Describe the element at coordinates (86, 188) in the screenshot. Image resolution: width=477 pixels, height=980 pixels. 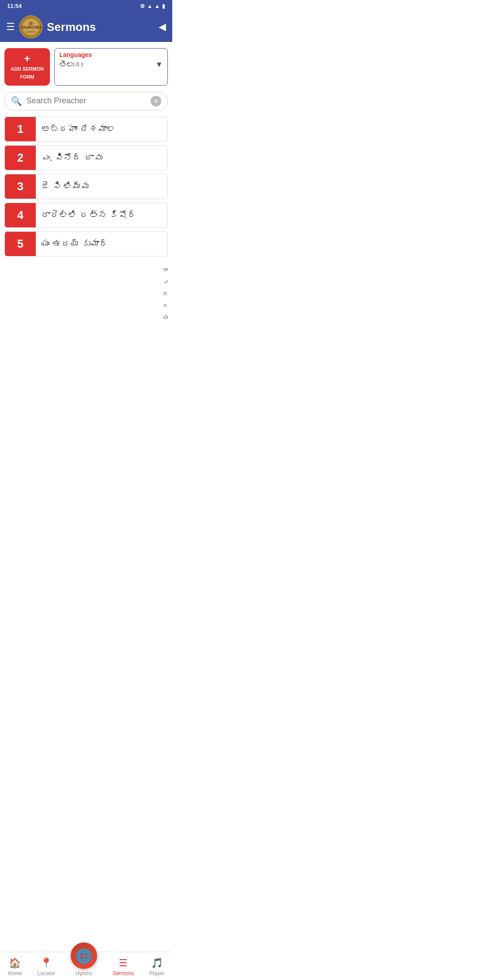
I see `preacher-list: 1 అబ్రహాం దేశమాల 2 ఎం. వినోద్ రావు 3 జె …` at that location.